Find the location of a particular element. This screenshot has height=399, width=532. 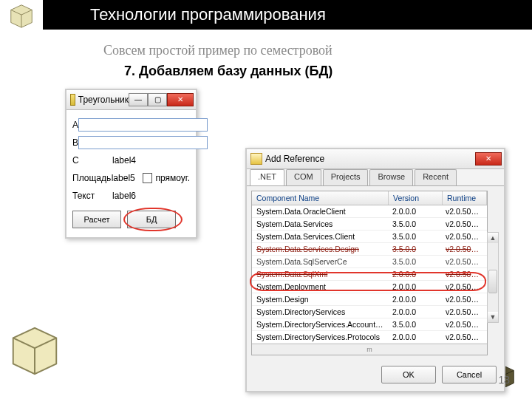

grid-row: System.DirectoryServices2.0.0.0v2.0.5072… is located at coordinates (369, 312).